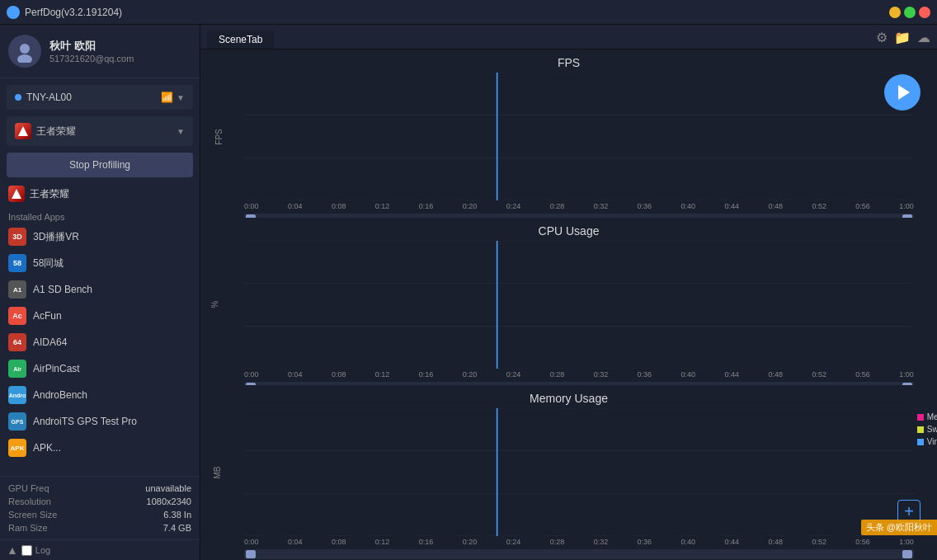  What do you see at coordinates (579, 374) in the screenshot?
I see `cpu-time-axis: 0:000:040:080:120:160:200:240:280:320:36…` at bounding box center [579, 374].